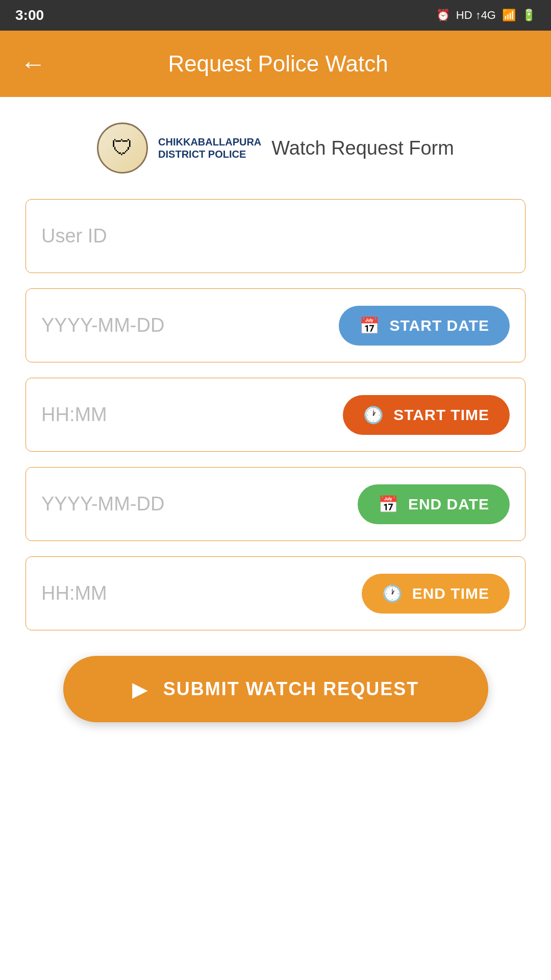  Describe the element at coordinates (509, 15) in the screenshot. I see `signal-icon: 📶` at that location.